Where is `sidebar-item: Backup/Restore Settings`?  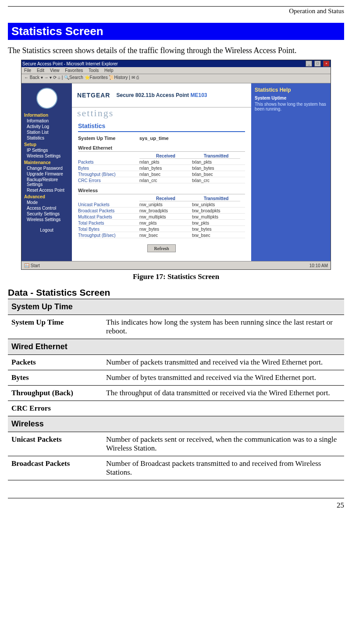 sidebar-item: Backup/Restore Settings is located at coordinates (46, 182).